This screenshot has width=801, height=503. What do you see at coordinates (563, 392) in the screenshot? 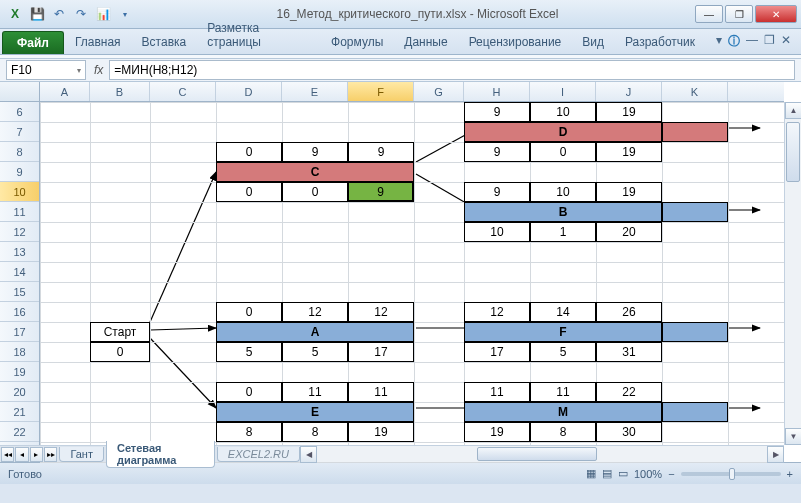
I see `node-M-top-1: 11` at bounding box center [563, 392].